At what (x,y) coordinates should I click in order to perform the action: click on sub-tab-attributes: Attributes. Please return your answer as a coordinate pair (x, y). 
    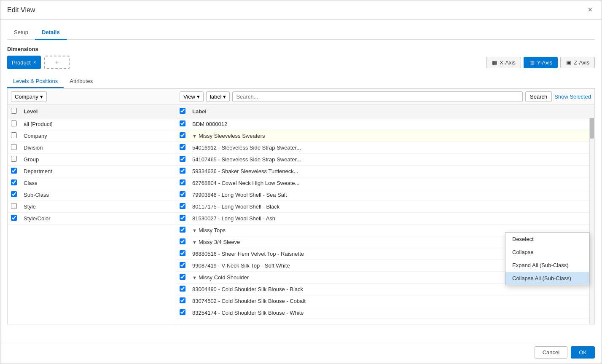
    Looking at the image, I should click on (81, 82).